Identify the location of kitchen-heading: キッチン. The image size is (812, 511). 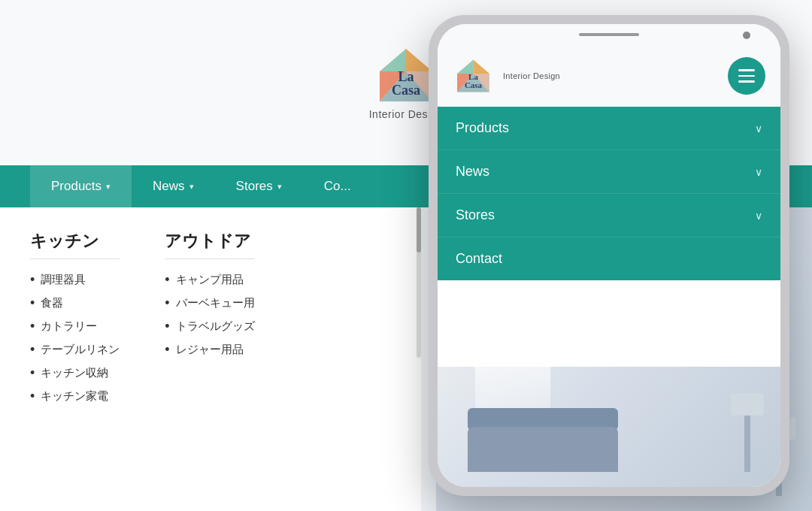
(75, 245).